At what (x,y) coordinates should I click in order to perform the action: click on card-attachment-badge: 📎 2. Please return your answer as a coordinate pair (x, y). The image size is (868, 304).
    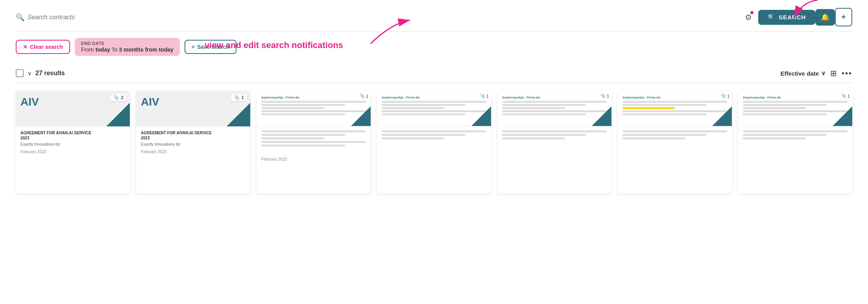
    Looking at the image, I should click on (118, 98).